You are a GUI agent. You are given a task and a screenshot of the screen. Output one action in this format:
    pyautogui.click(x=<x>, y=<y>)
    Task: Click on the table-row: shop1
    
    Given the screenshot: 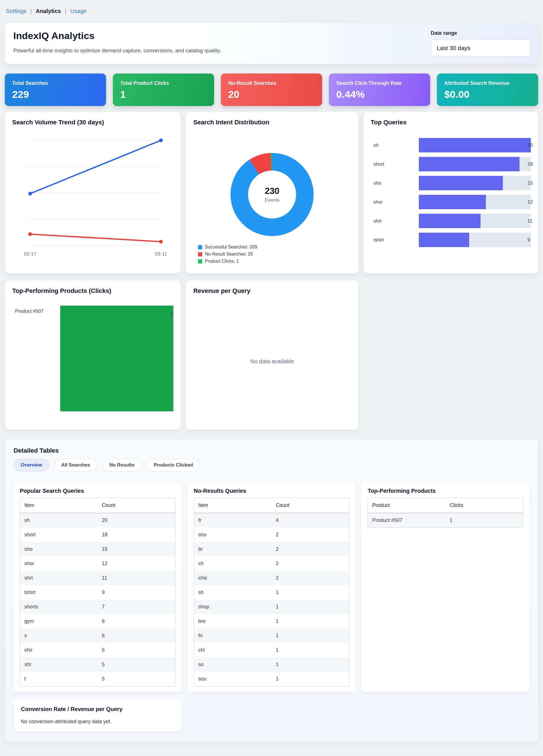 What is the action you would take?
    pyautogui.click(x=272, y=607)
    